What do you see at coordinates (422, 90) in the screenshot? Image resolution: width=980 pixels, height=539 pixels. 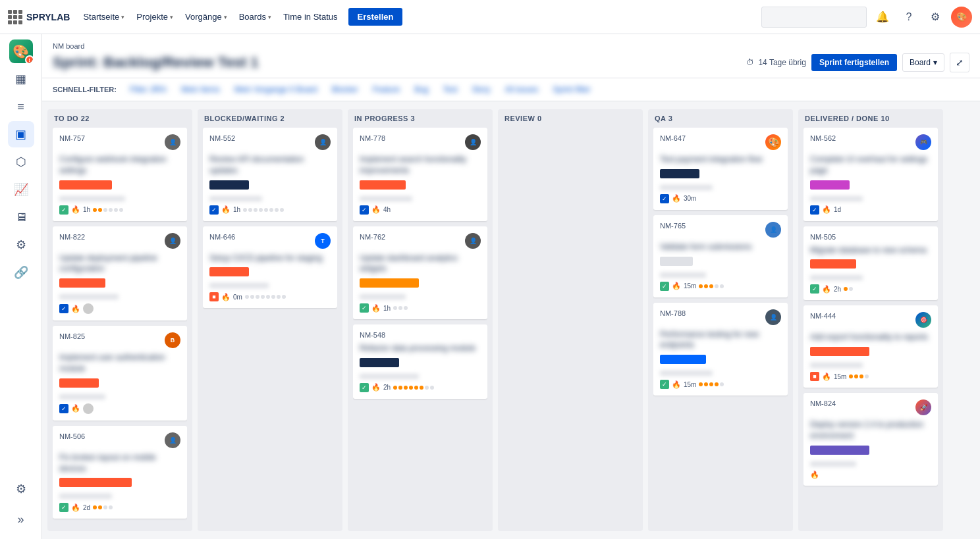 I see `quick-filter-6: Bug` at bounding box center [422, 90].